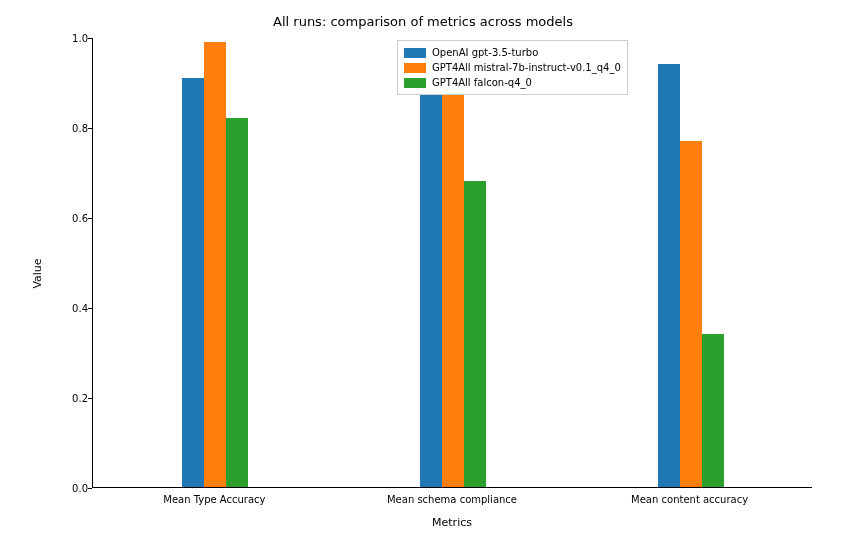 Image resolution: width=846 pixels, height=547 pixels. I want to click on x-axis-label: Metrics, so click(452, 522).